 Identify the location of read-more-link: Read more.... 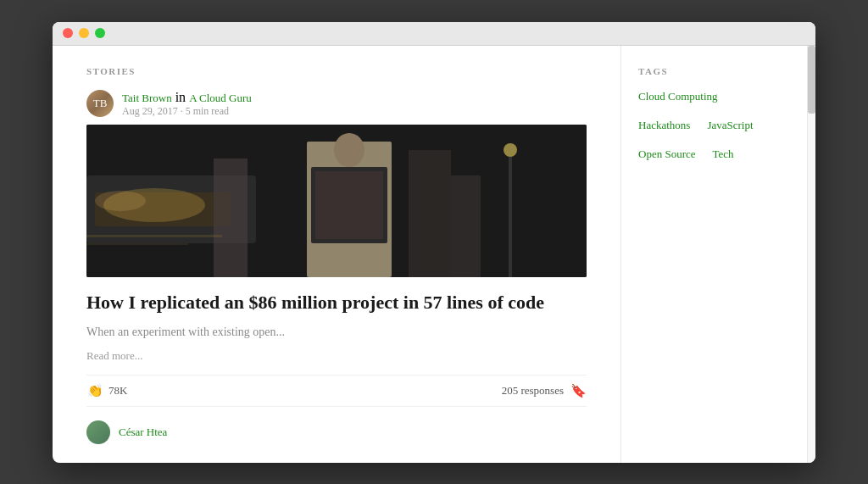
(337, 356).